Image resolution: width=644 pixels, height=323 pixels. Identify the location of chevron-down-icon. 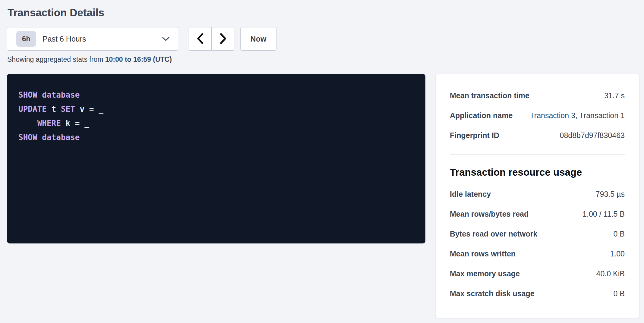
(166, 39).